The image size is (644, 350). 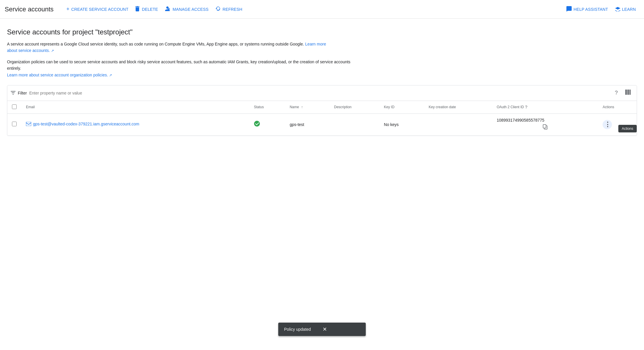 What do you see at coordinates (545, 128) in the screenshot?
I see `copy-icon` at bounding box center [545, 128].